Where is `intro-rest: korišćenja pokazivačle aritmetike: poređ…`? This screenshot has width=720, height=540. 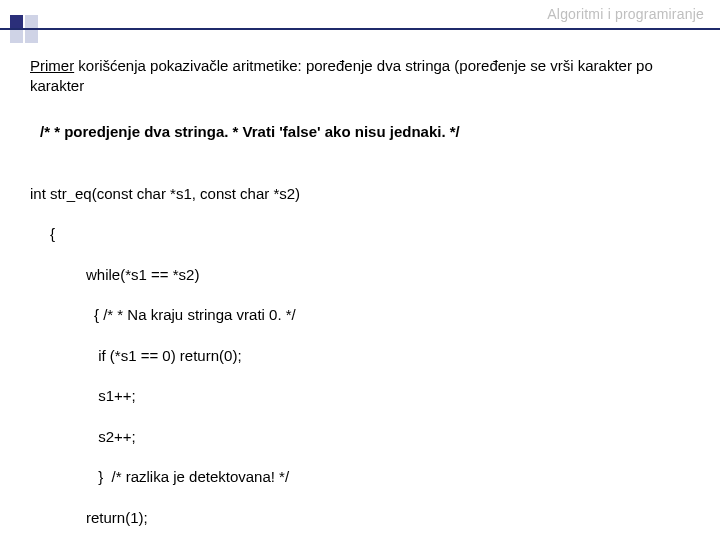
intro-rest: korišćenja pokazivačle aritmetike: poređ… is located at coordinates (342, 76).